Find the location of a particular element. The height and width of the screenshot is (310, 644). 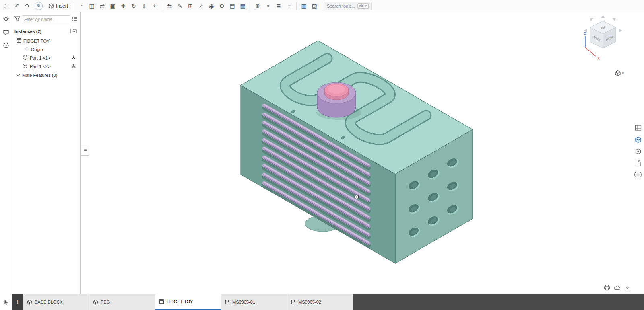

part2-label: Part 1 <2> is located at coordinates (40, 66).